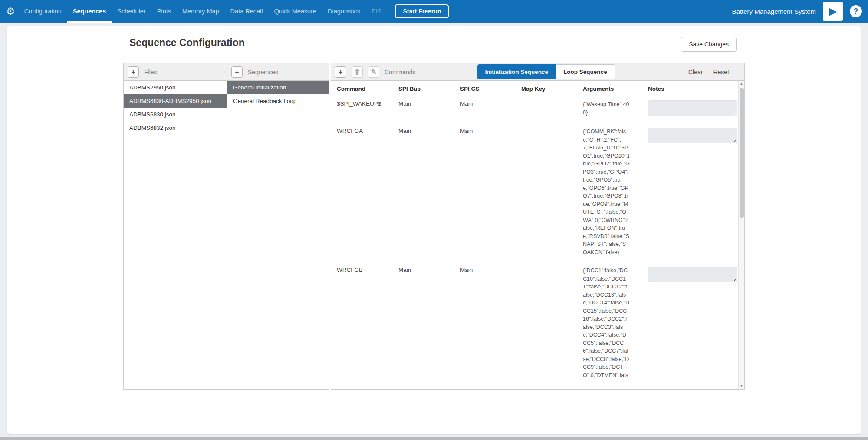  Describe the element at coordinates (131, 11) in the screenshot. I see `nav-item-scheduler: Scheduler` at that location.